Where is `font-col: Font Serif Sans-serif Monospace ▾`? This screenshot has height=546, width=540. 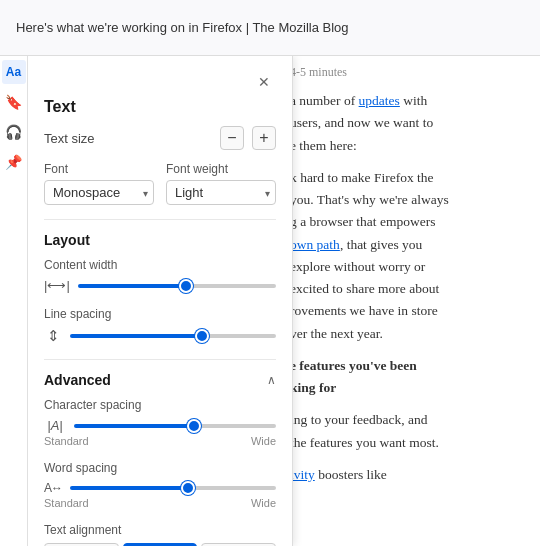
font-col: Font Serif Sans-serif Monospace ▾ is located at coordinates (99, 184).